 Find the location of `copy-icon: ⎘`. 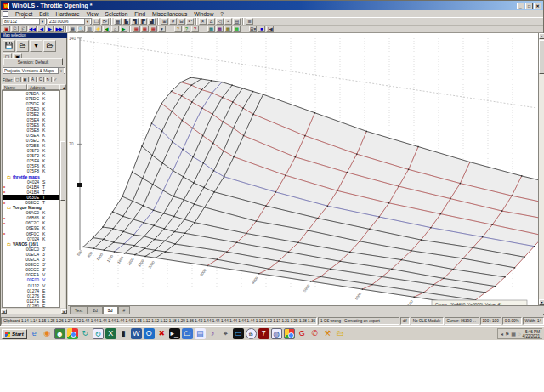

copy-icon: ⎘ is located at coordinates (15, 29).